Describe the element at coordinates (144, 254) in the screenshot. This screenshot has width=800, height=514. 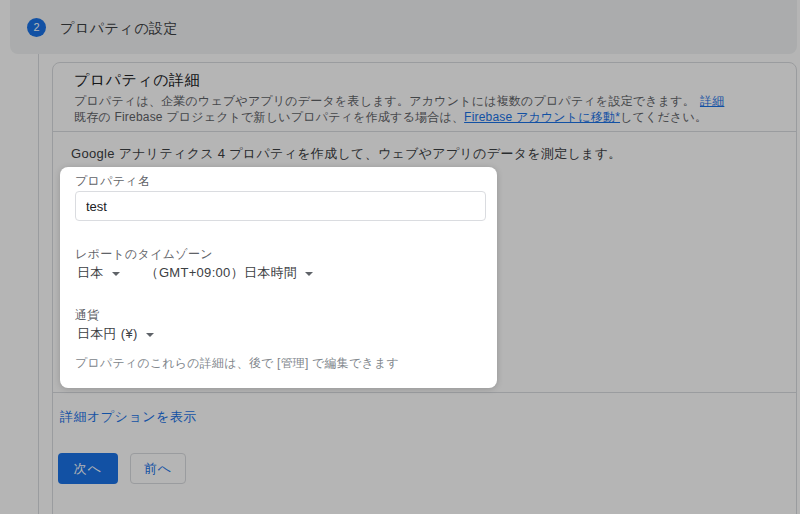
I see `timezone-label: レポートのタイムゾーン` at that location.